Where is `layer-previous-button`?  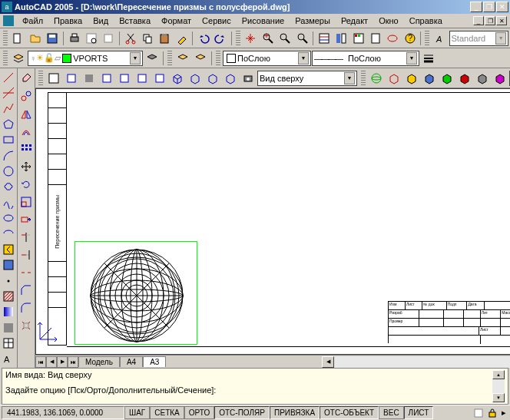
layer-previous-button is located at coordinates (152, 58).